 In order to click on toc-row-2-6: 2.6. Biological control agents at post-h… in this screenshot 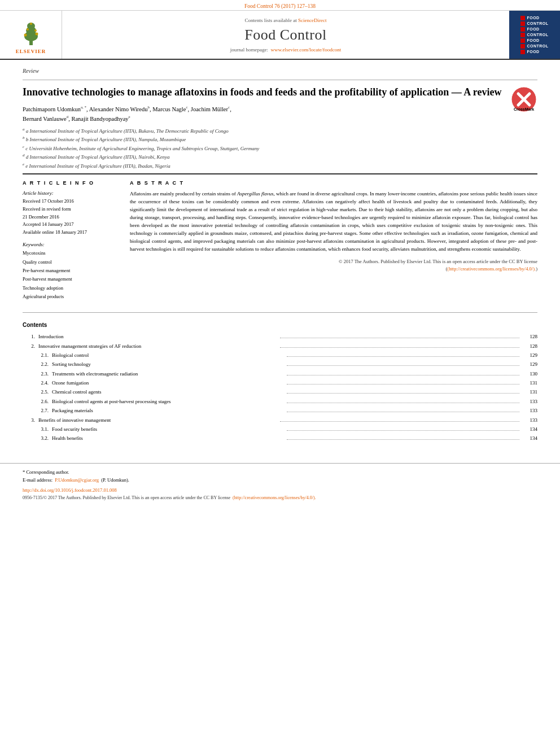, I will do `click(280, 401)`.